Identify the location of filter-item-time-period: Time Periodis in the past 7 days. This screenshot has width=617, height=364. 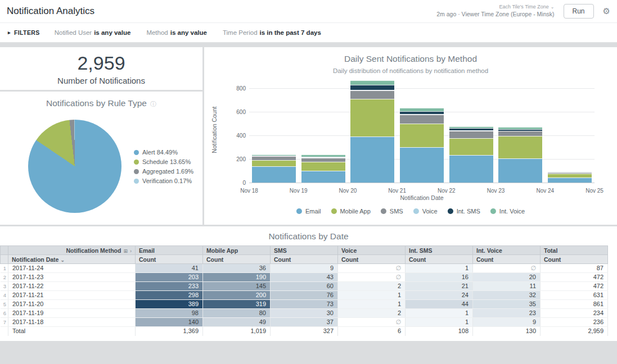
(272, 33).